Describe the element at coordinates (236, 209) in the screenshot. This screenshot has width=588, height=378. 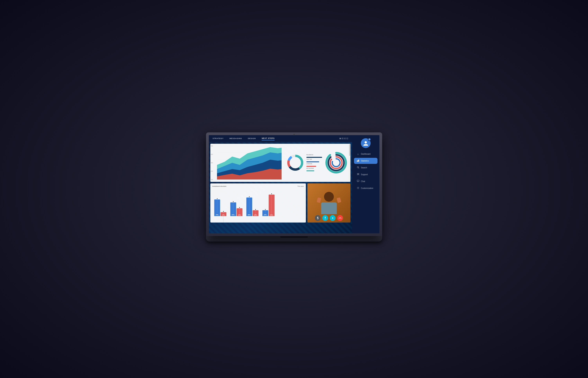
I see `bar-group-2: 60% 35%` at that location.